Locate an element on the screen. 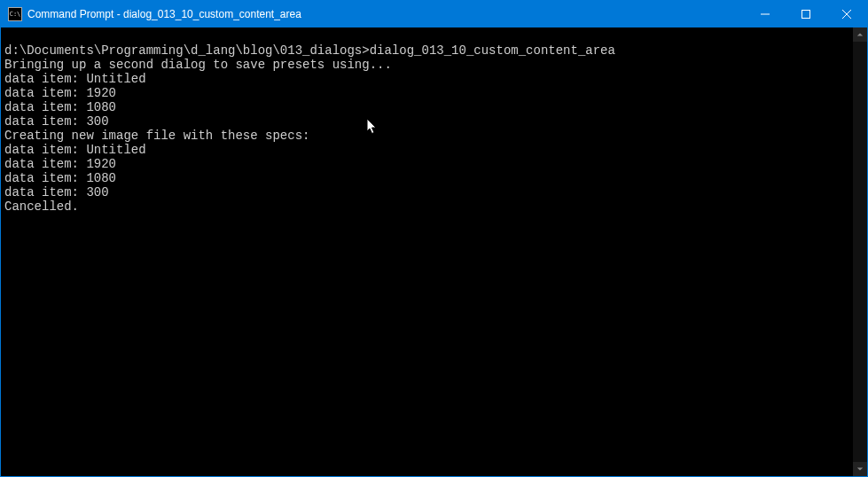  scroll-down-button is located at coordinates (860, 469).